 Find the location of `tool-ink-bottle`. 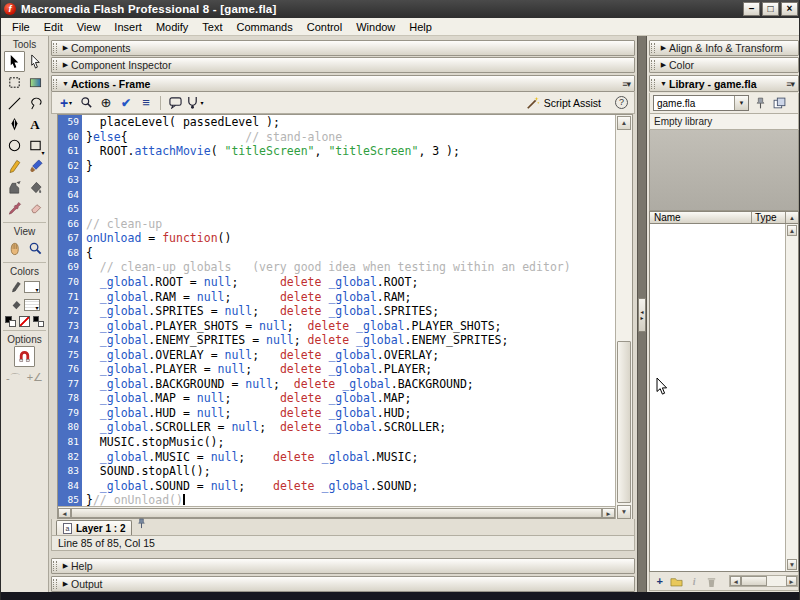

tool-ink-bottle is located at coordinates (14, 188).